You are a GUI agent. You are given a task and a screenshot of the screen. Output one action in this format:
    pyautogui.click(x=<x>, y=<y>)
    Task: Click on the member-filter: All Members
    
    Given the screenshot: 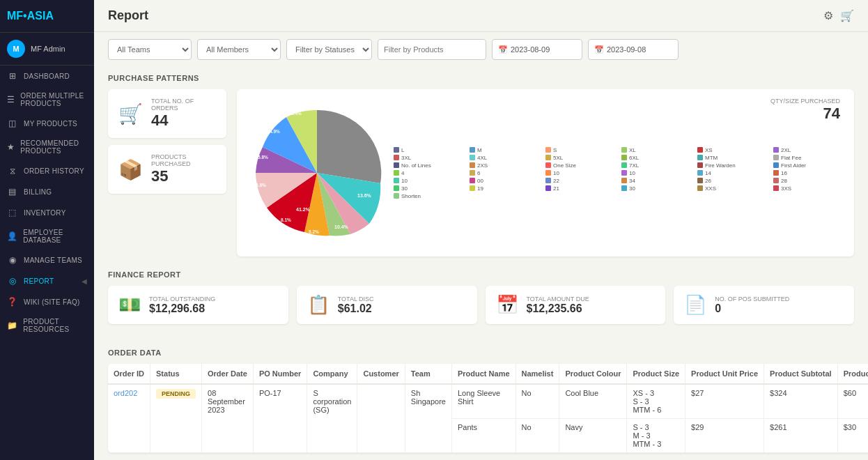 What is the action you would take?
    pyautogui.click(x=239, y=49)
    